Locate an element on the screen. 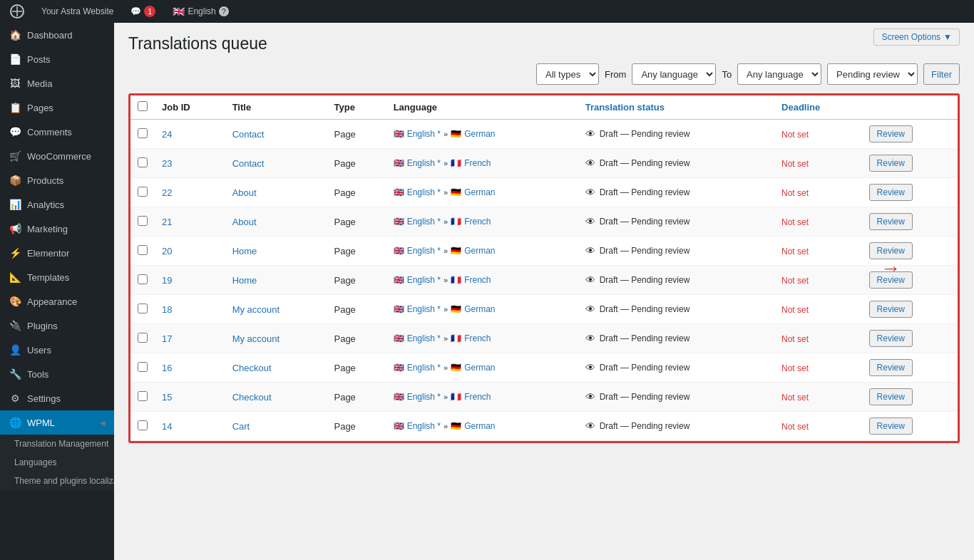 The image size is (974, 560). review-button-19: Review is located at coordinates (891, 280).